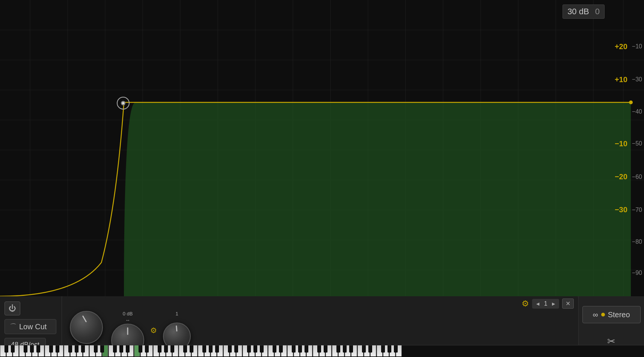 Image resolution: width=644 pixels, height=357 pixels. Describe the element at coordinates (568, 304) in the screenshot. I see `close-button: ✕` at that location.